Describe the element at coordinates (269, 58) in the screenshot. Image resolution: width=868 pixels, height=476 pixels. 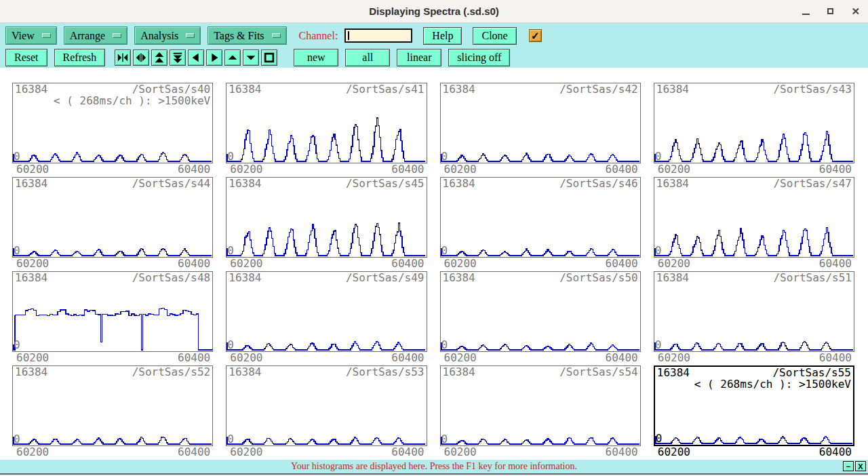
I see `full-view-icon` at that location.